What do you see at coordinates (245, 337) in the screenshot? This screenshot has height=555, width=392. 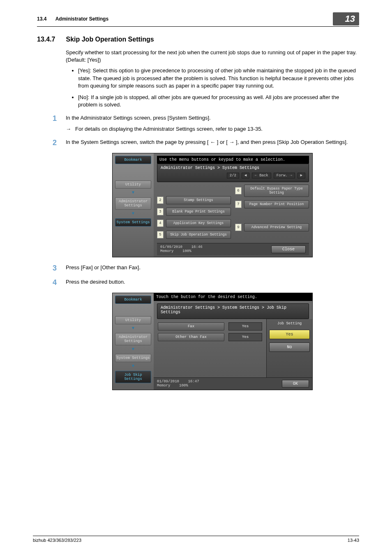 I see `other-than-fax-value: Yes` at bounding box center [245, 337].